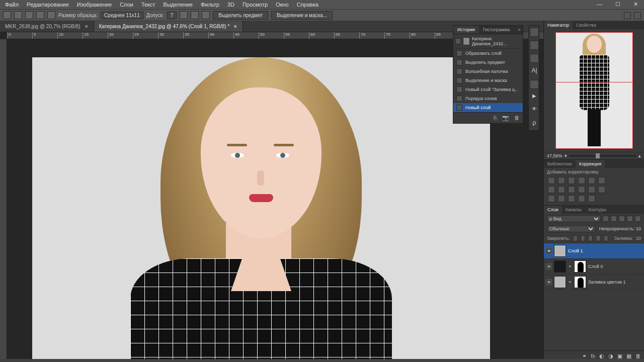  Describe the element at coordinates (534, 84) in the screenshot. I see `panel-paragraph-icon` at that location.